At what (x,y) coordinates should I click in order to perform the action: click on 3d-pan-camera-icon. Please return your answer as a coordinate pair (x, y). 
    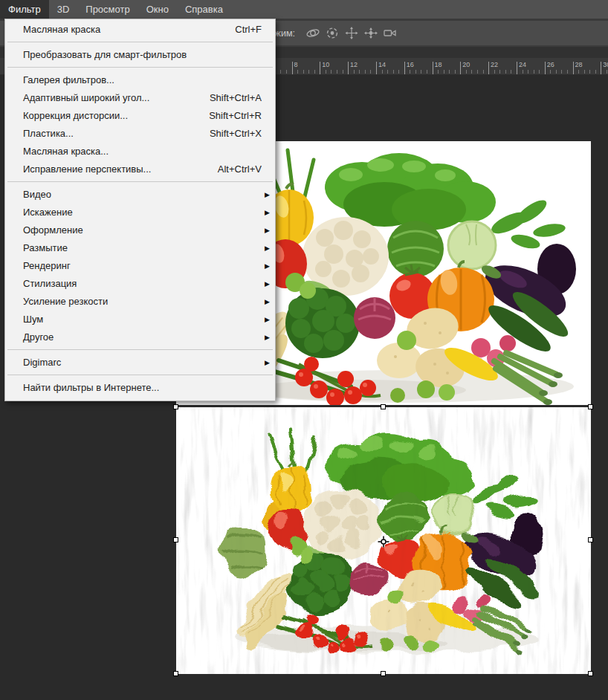
    Looking at the image, I should click on (352, 33).